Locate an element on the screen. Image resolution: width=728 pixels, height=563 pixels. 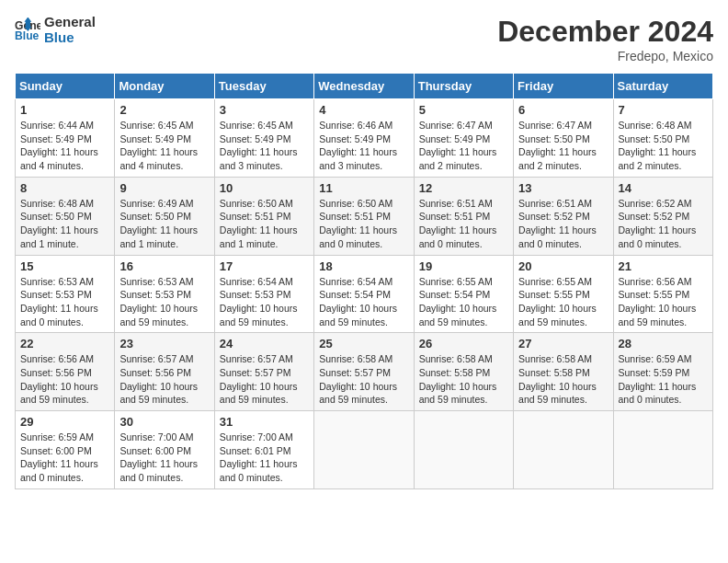
cell-info: Sunrise: 6:54 AMSunset: 5:54 PMDaylight:… is located at coordinates (364, 302).